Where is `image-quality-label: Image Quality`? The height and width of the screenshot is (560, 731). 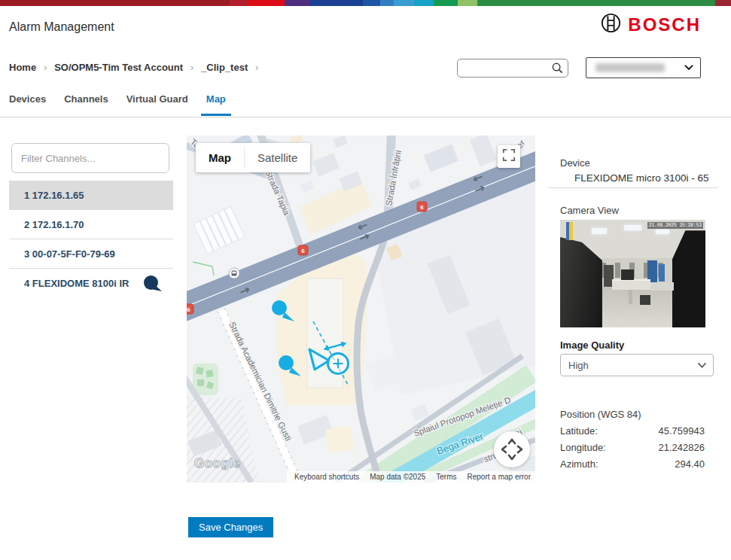 image-quality-label: Image Quality is located at coordinates (592, 345).